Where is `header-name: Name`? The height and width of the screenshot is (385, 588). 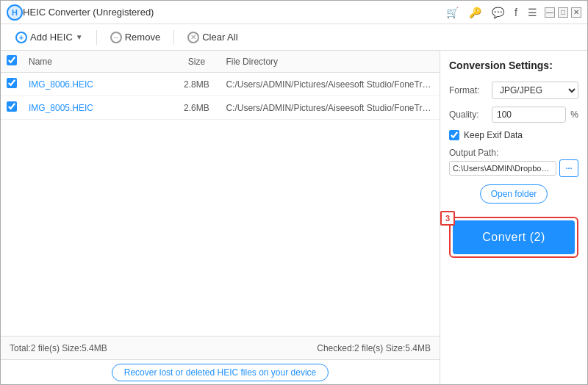 header-name: Name is located at coordinates (98, 62).